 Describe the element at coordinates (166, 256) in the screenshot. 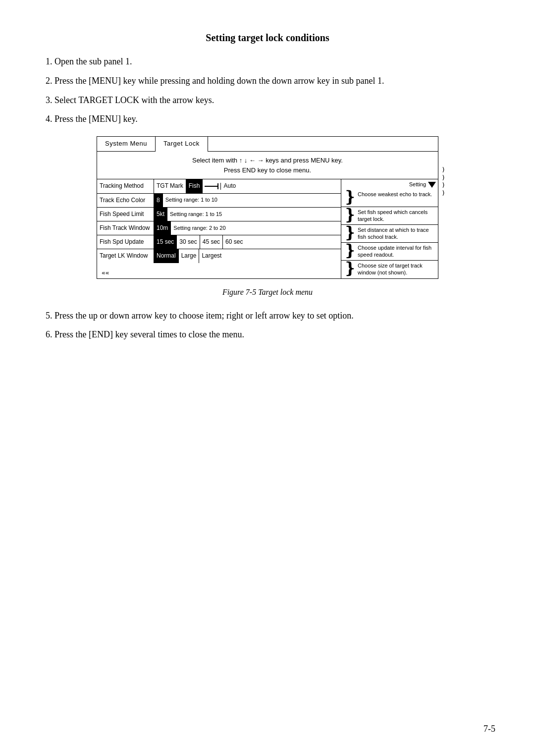

I see `lk-normal: Normal` at that location.